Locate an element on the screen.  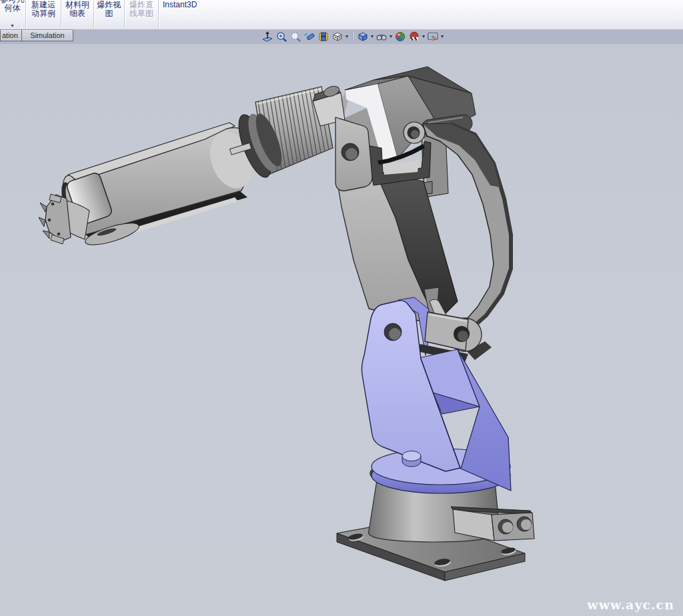
button-label-line2: 图 is located at coordinates (109, 13).